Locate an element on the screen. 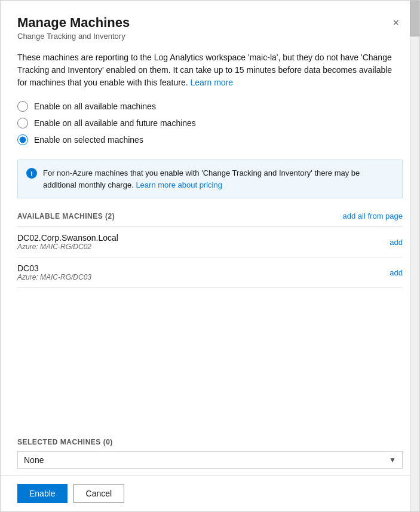 The image size is (420, 512). selected-machines-value: None is located at coordinates (33, 460).